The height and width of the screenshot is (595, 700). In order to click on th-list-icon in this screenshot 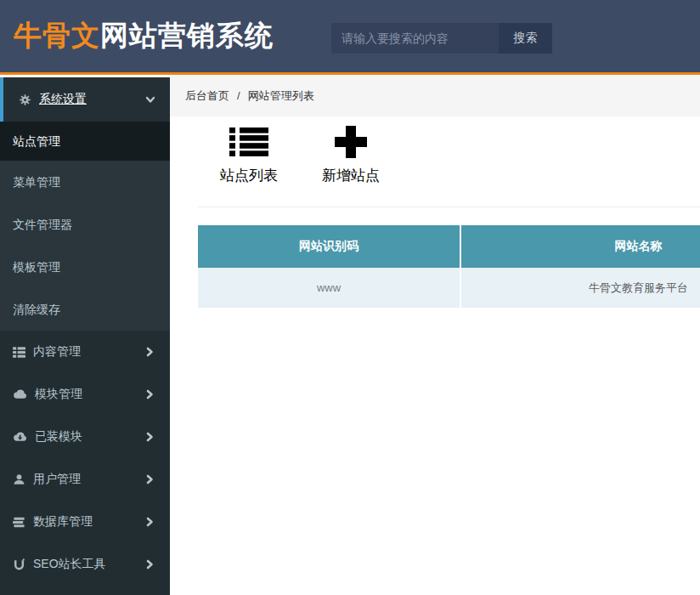, I will do `click(19, 352)`.